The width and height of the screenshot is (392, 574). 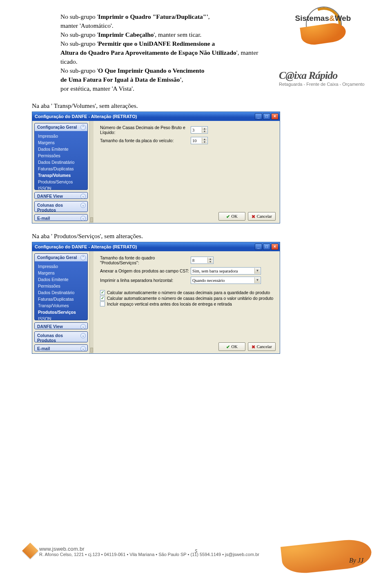 I want to click on section-heading-transp: Na aba ' Transp/Volumes', sem alterações…, so click(x=196, y=106).